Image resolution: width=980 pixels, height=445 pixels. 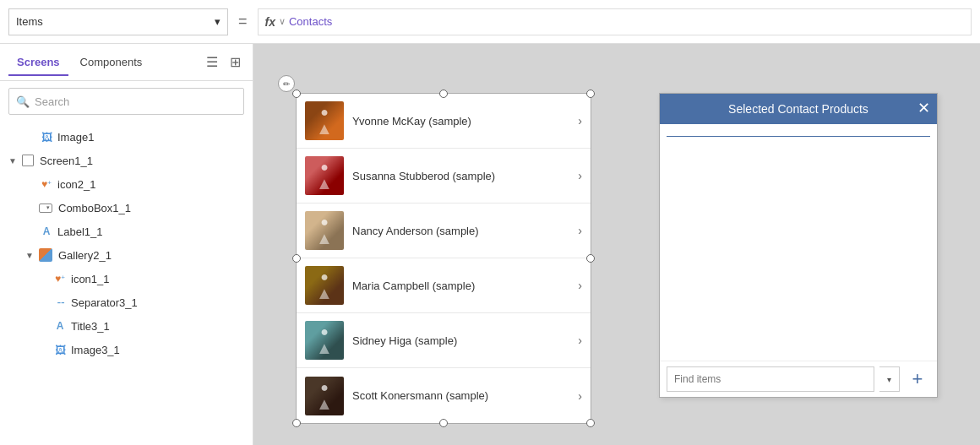 What do you see at coordinates (60, 350) in the screenshot?
I see `image3-icon: 🖼` at bounding box center [60, 350].